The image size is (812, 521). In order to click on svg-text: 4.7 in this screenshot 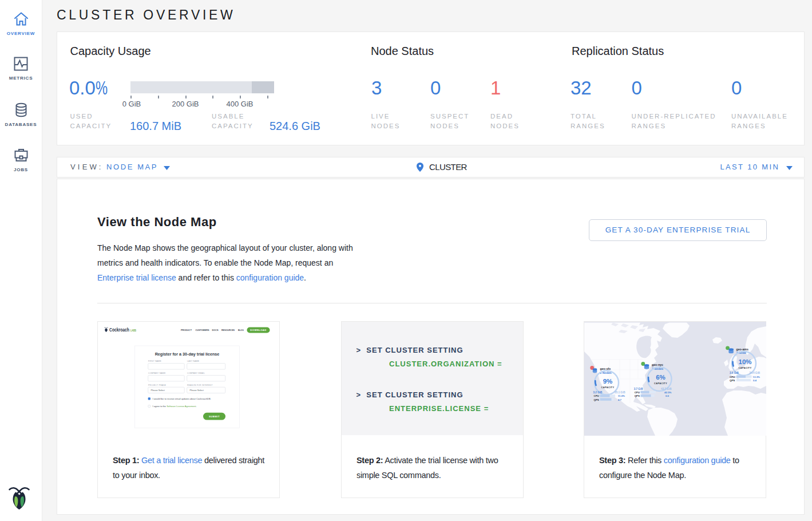, I will do `click(620, 400)`.